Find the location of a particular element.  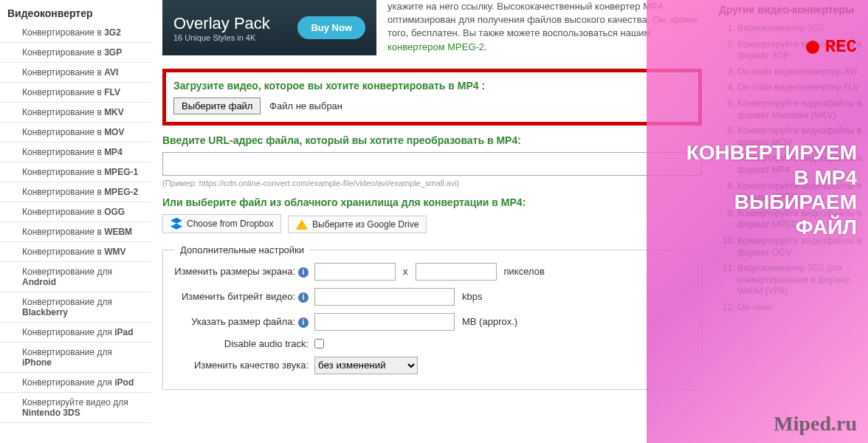

dropbox-button: Choose from Dropbox is located at coordinates (221, 224).